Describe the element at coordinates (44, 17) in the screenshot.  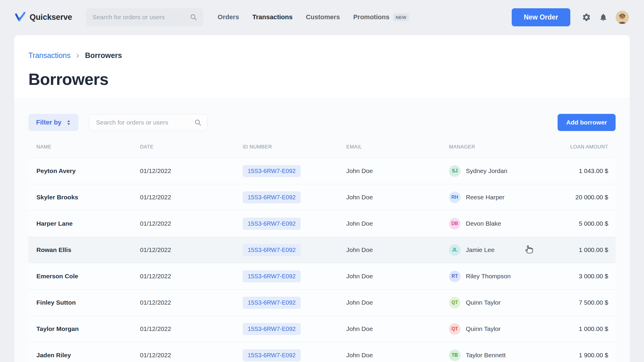
I see `brand: Quickserve` at that location.